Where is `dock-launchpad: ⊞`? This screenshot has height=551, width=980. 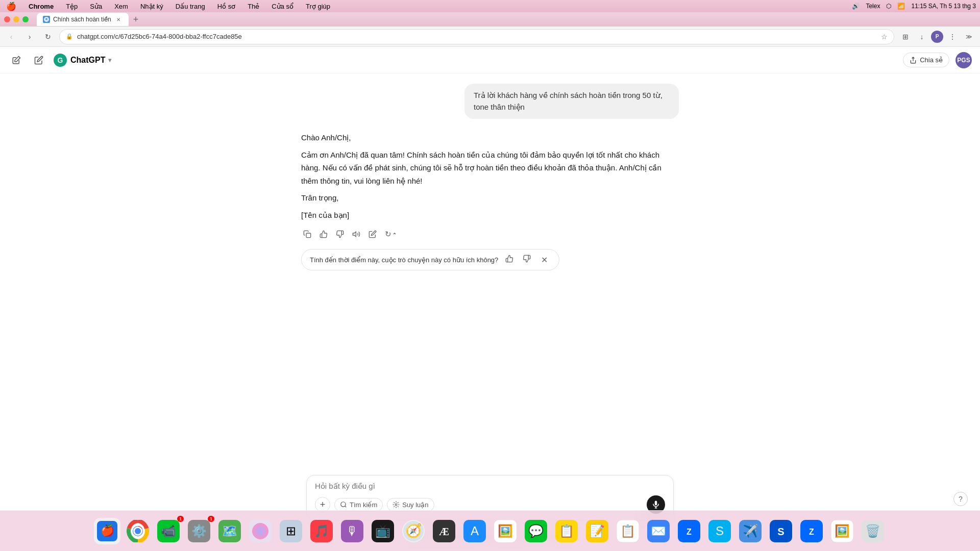 dock-launchpad: ⊞ is located at coordinates (291, 531).